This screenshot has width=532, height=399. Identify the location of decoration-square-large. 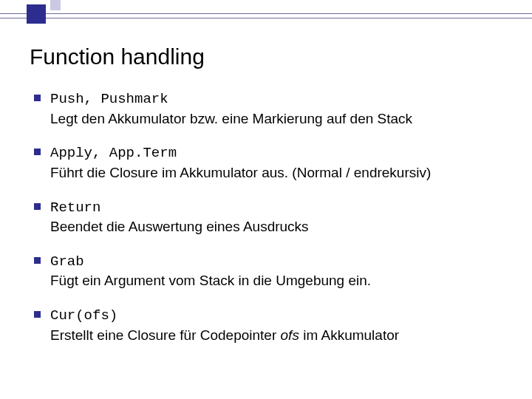
(36, 14).